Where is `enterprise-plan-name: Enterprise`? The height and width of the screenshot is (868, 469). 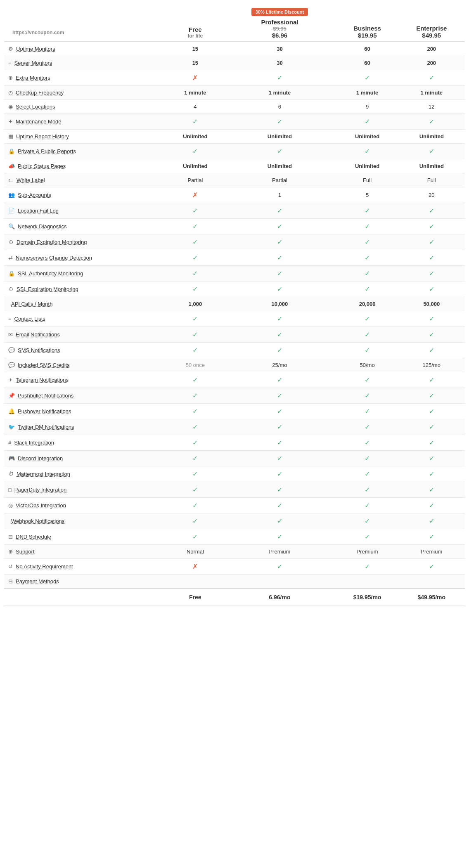 enterprise-plan-name: Enterprise is located at coordinates (432, 28).